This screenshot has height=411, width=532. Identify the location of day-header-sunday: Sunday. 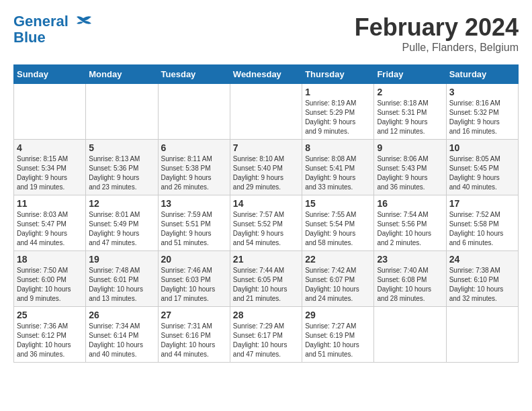
(50, 75).